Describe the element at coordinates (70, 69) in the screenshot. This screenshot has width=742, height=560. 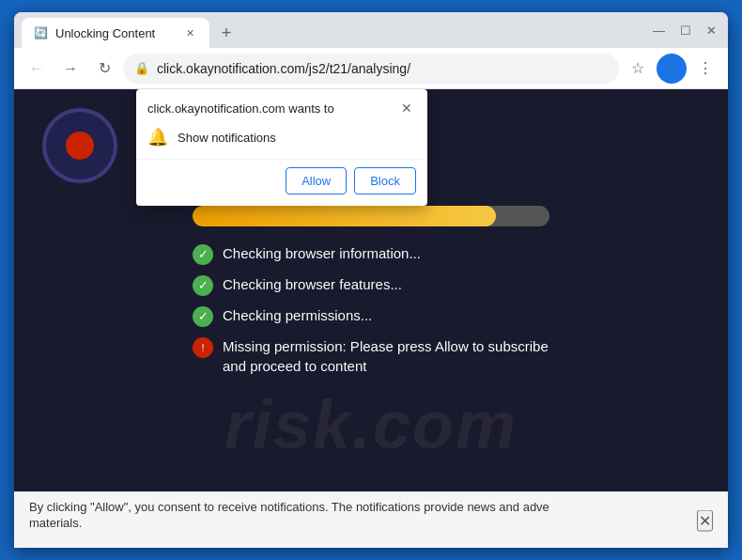
I see `forward-button: →` at that location.